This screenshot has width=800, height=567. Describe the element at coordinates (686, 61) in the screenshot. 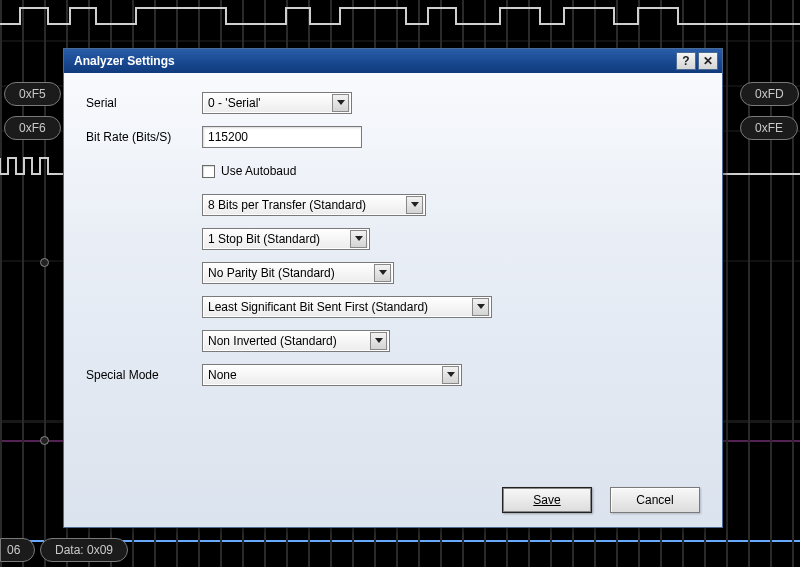

I see `help-button: ?` at that location.